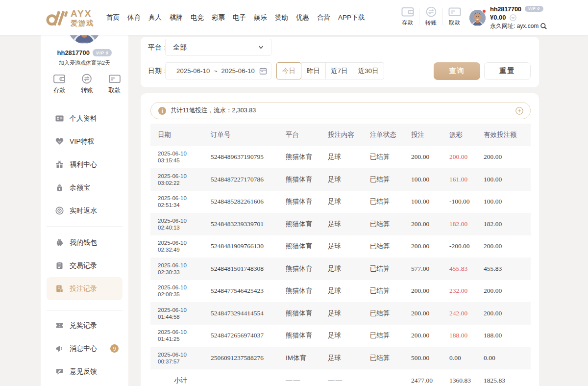  What do you see at coordinates (314, 71) in the screenshot?
I see `range-button-yesterday: 昨日` at bounding box center [314, 71].